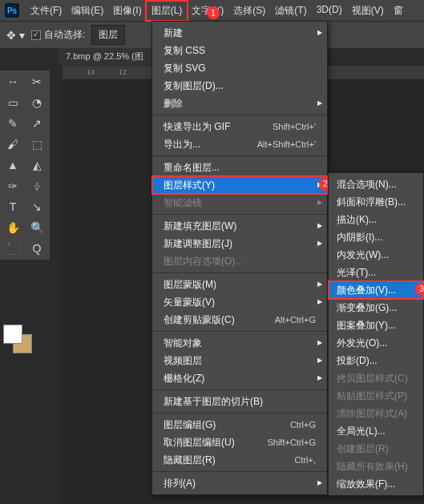  I want to click on menu-item-label: 缩放效果(F)..., so click(365, 484).